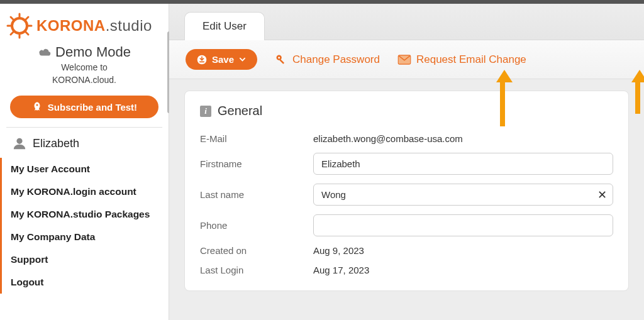 The height and width of the screenshot is (320, 644). I want to click on cloud-icon, so click(45, 52).